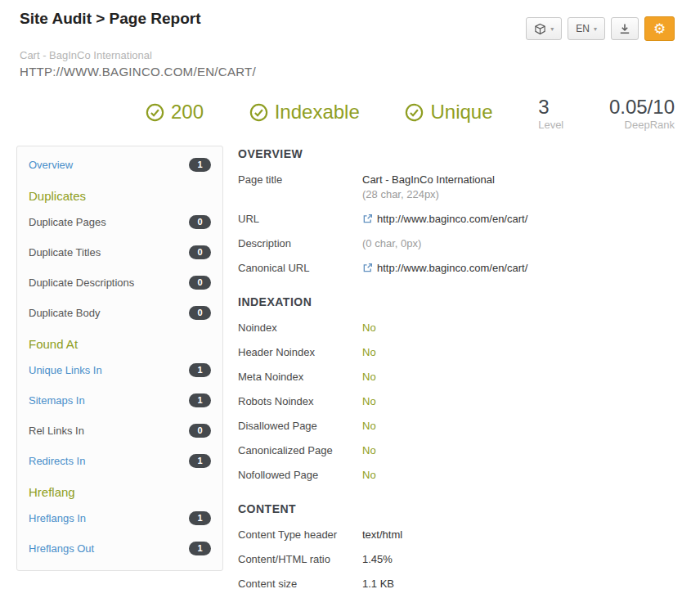 This screenshot has height=616, width=691. Describe the element at coordinates (300, 560) in the screenshot. I see `row-label: Content/HTML ratio` at that location.